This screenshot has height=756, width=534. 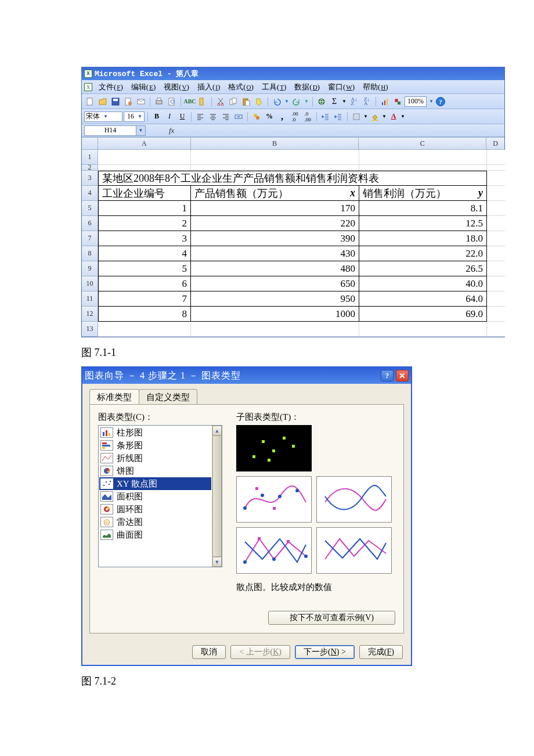 What do you see at coordinates (156, 496) in the screenshot?
I see `chart-type-area: 面积图` at bounding box center [156, 496].